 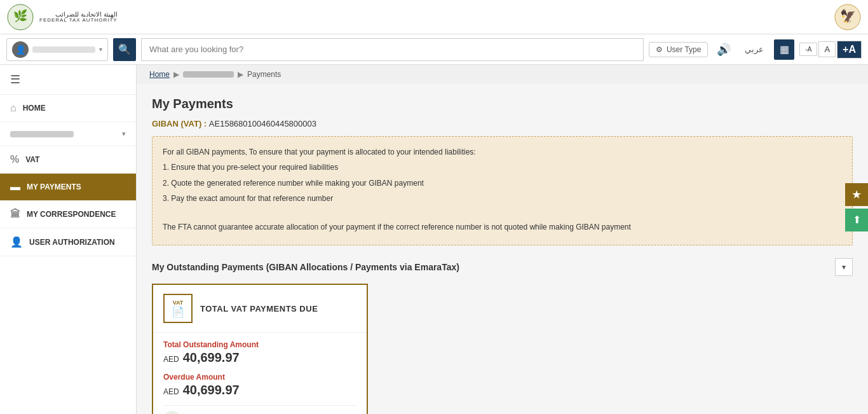 What do you see at coordinates (20, 17) in the screenshot?
I see `logo-emblem-icon: 🌿` at bounding box center [20, 17].